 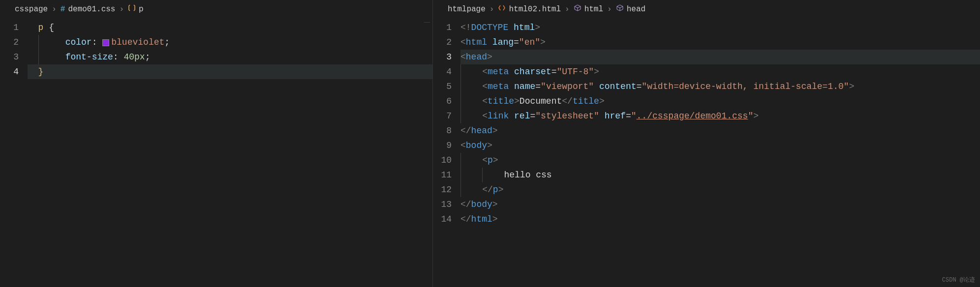 I want to click on breadcrumb-file: html02.html, so click(x=529, y=9).